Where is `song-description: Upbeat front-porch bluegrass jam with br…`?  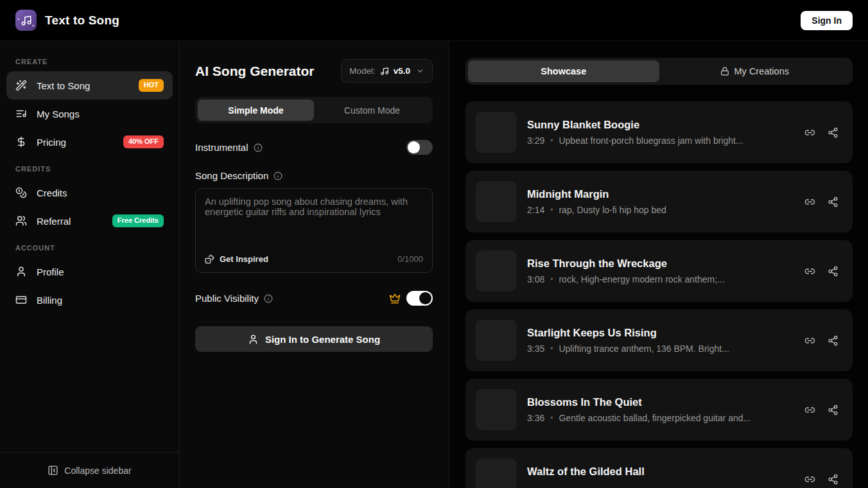
song-description: Upbeat front-porch bluegrass jam with br… is located at coordinates (651, 141).